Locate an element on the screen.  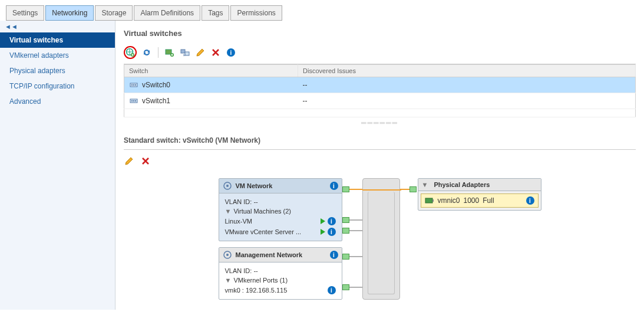
portgroup-title: Management Network is located at coordinates (269, 255).